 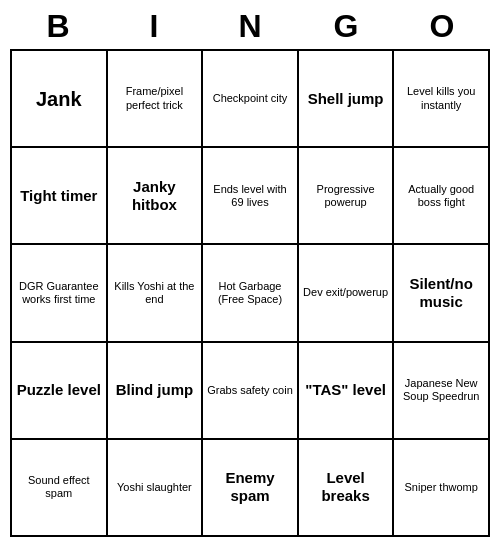 What do you see at coordinates (59, 99) in the screenshot?
I see `cell-text: Jank` at bounding box center [59, 99].